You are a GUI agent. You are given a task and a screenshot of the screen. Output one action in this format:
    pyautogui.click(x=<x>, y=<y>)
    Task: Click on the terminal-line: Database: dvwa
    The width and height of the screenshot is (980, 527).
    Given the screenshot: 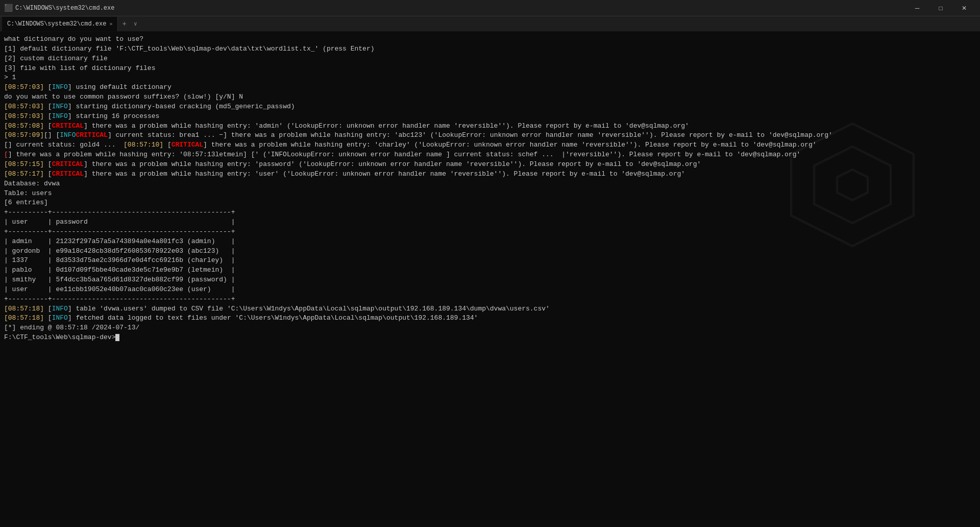 What is the action you would take?
    pyautogui.click(x=490, y=184)
    